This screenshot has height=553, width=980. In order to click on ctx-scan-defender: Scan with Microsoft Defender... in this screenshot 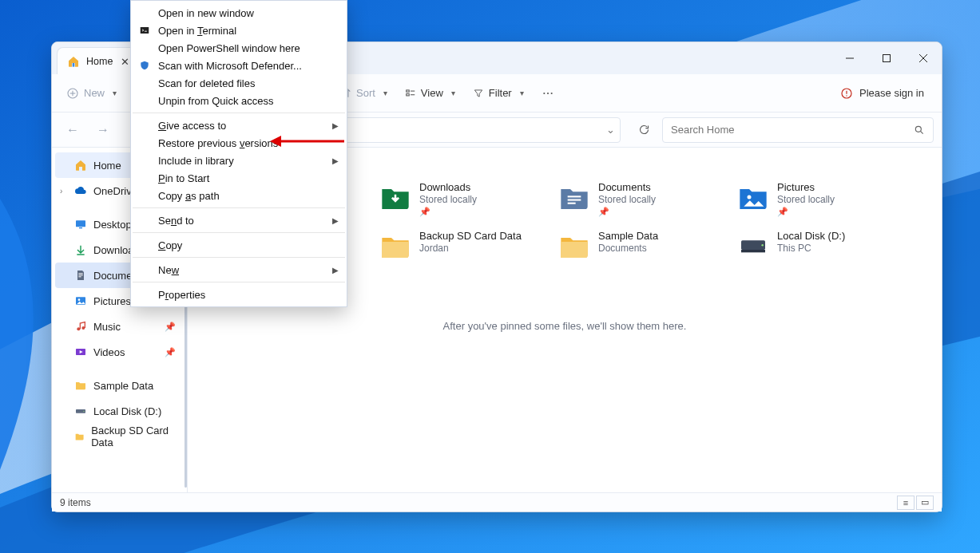, I will do `click(239, 65)`.